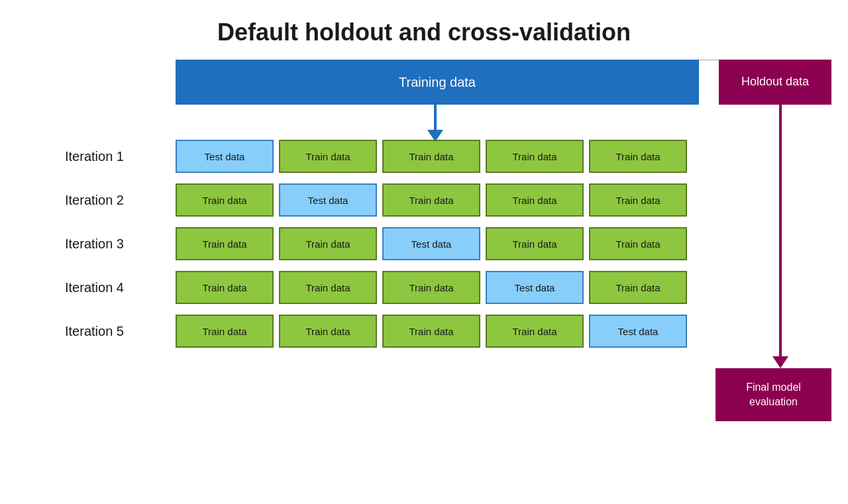 This screenshot has width=848, height=504. I want to click on iteration-row-5: Iteration 5Train dataTrain dataTrain dat…, so click(424, 331).